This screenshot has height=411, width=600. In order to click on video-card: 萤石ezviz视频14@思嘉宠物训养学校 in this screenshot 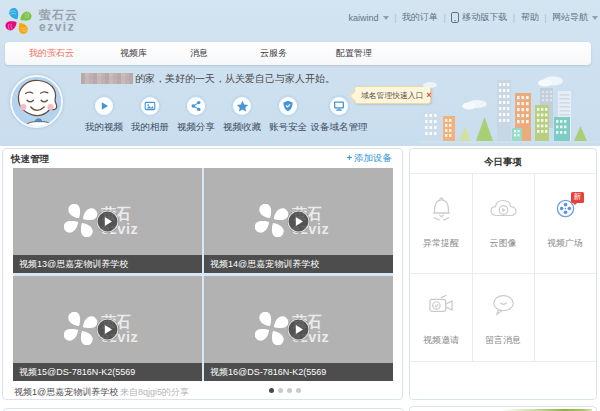, I will do `click(298, 220)`.